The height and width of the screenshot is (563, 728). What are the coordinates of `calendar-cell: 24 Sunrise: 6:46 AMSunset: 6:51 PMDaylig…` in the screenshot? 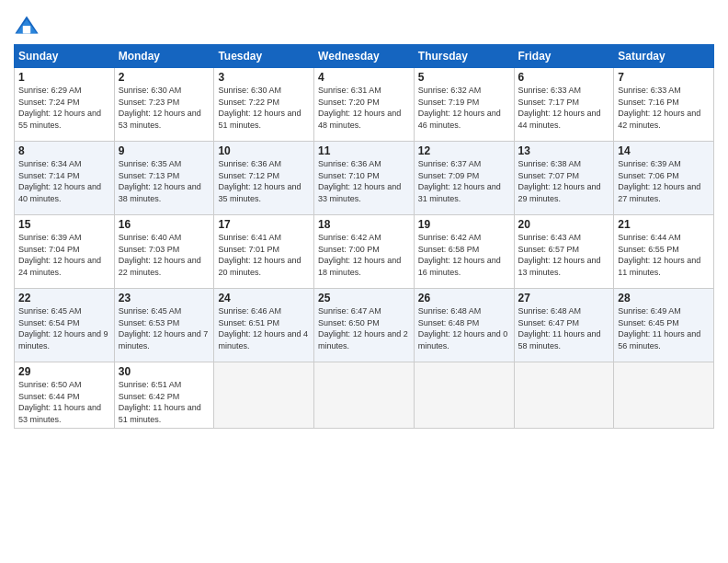 It's located at (265, 326).